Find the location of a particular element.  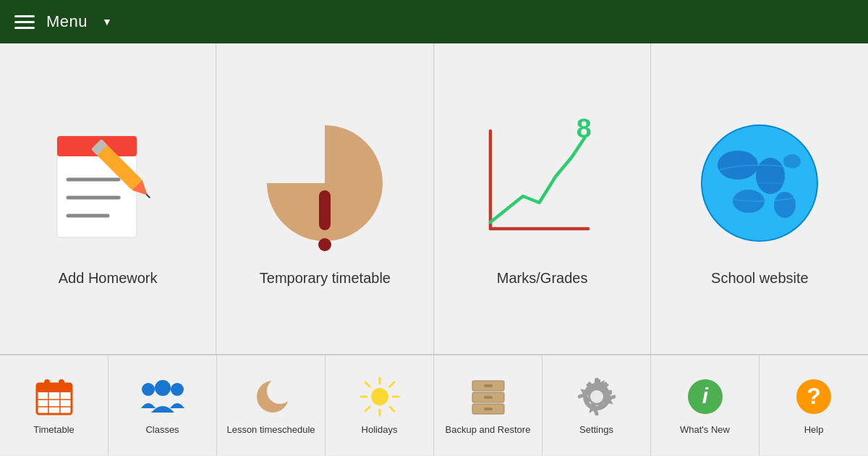

timetable-icon is located at coordinates (54, 397).